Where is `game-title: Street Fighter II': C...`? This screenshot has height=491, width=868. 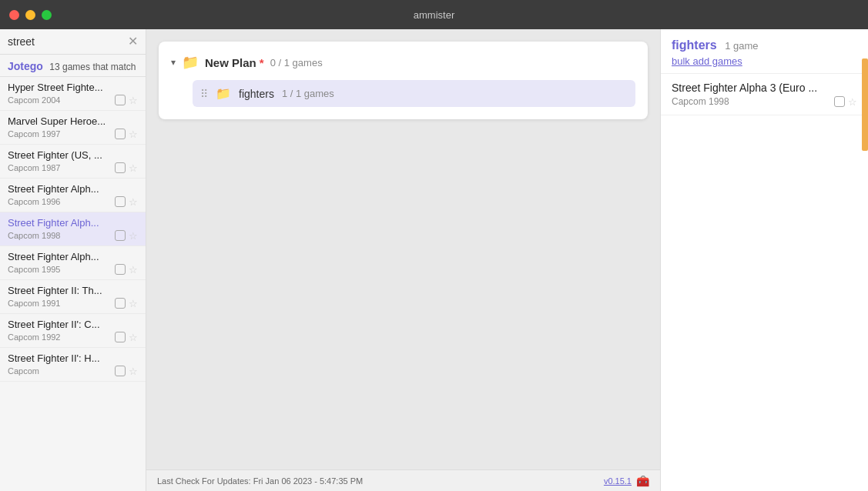
game-title: Street Fighter II': C... is located at coordinates (72, 325).